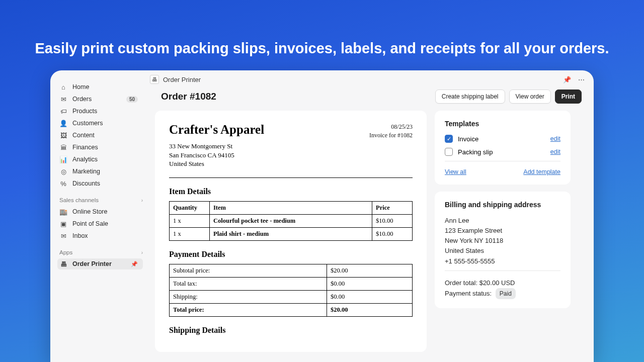 The width and height of the screenshot is (644, 362). I want to click on tag-icon: 🏷, so click(63, 111).